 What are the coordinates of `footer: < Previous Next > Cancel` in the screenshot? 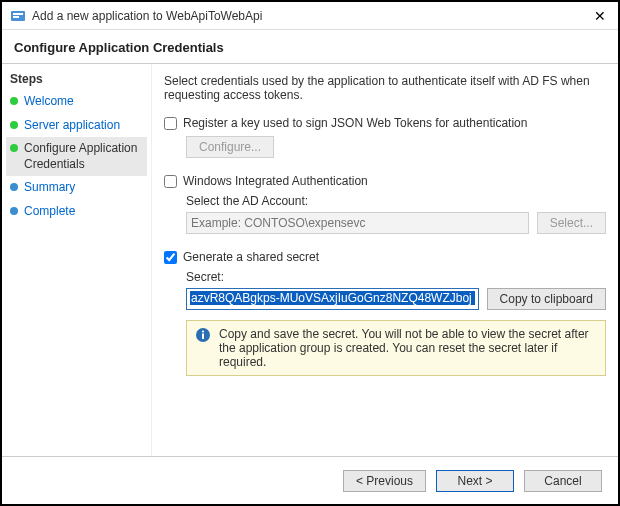 It's located at (310, 480).